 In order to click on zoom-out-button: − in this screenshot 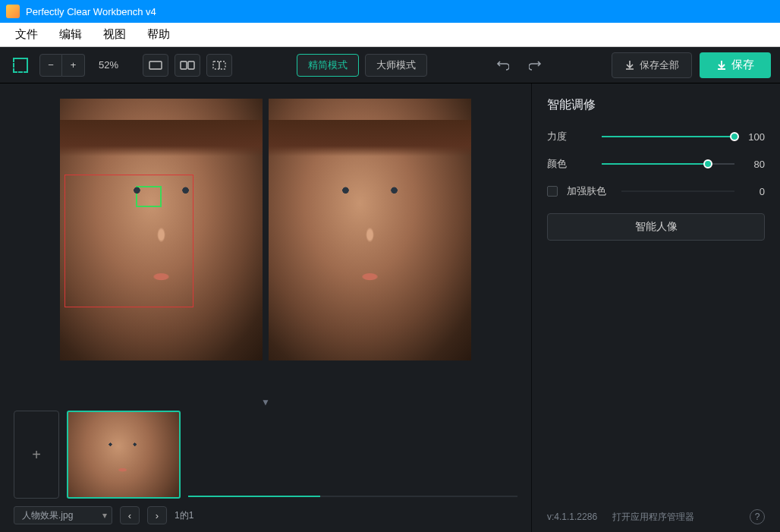, I will do `click(51, 65)`.